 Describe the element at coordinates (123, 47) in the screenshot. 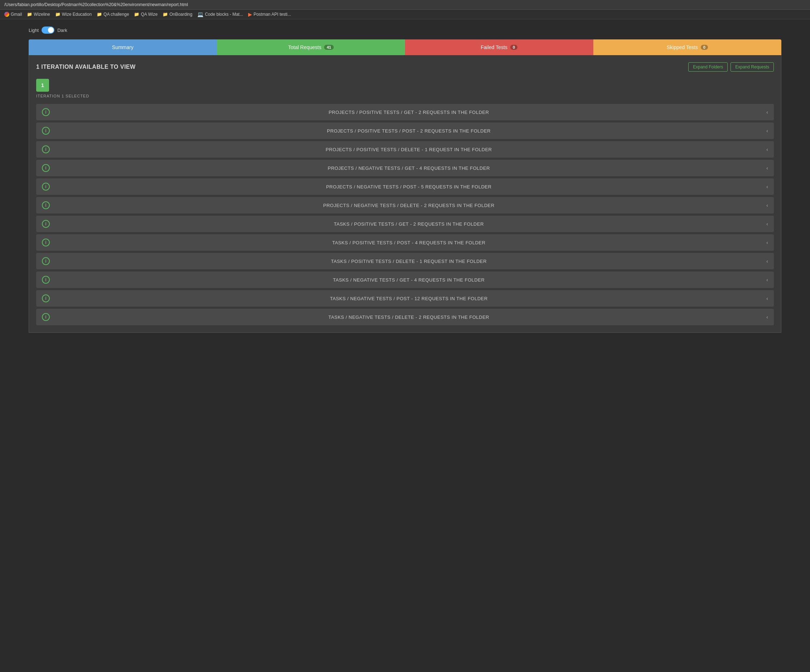

I see `tab-summary-label: Summary` at that location.